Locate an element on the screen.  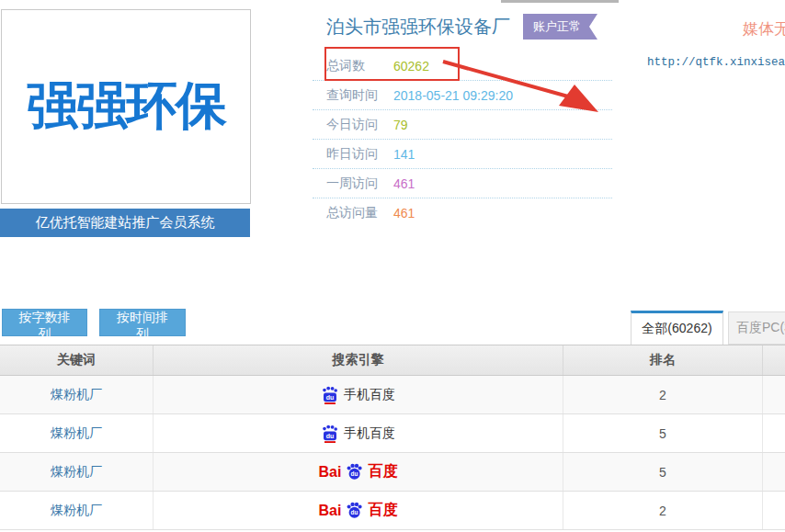
stat-value: 2018-05-21 09:29:20 is located at coordinates (453, 96).